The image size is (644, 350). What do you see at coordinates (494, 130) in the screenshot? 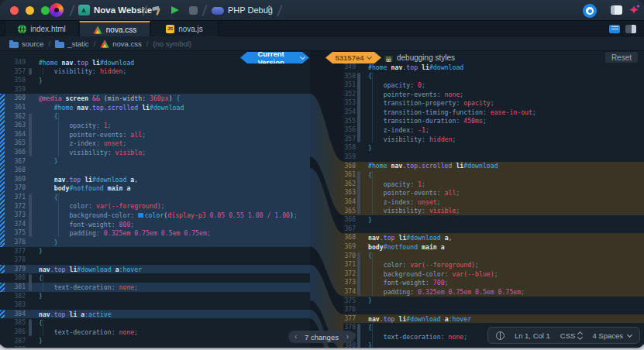
I see `code-line-right-356: 356 z-index: -1;` at bounding box center [494, 130].